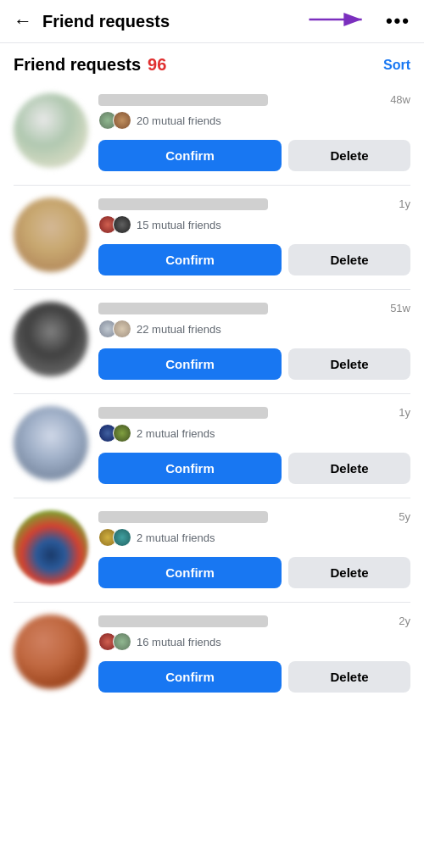 Image resolution: width=424 pixels, height=868 pixels. What do you see at coordinates (399, 21) in the screenshot?
I see `more-options-button: •••` at bounding box center [399, 21].